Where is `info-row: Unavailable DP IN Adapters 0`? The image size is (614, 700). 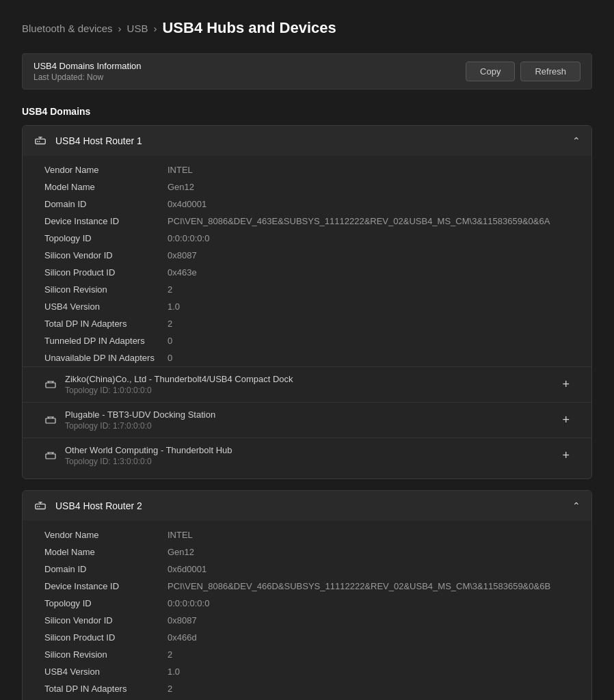
info-row: Unavailable DP IN Adapters 0 is located at coordinates (307, 358).